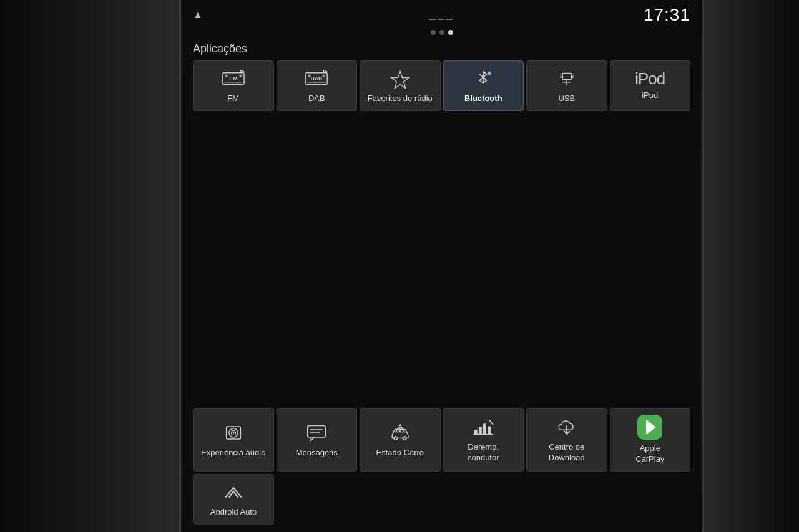  What do you see at coordinates (400, 79) in the screenshot?
I see `star-svg` at bounding box center [400, 79].